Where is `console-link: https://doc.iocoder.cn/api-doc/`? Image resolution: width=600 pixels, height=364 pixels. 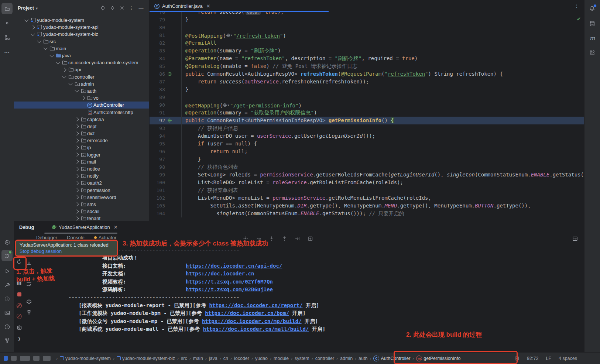
console-link: https://doc.iocoder.cn/api-doc/ is located at coordinates (234, 266).